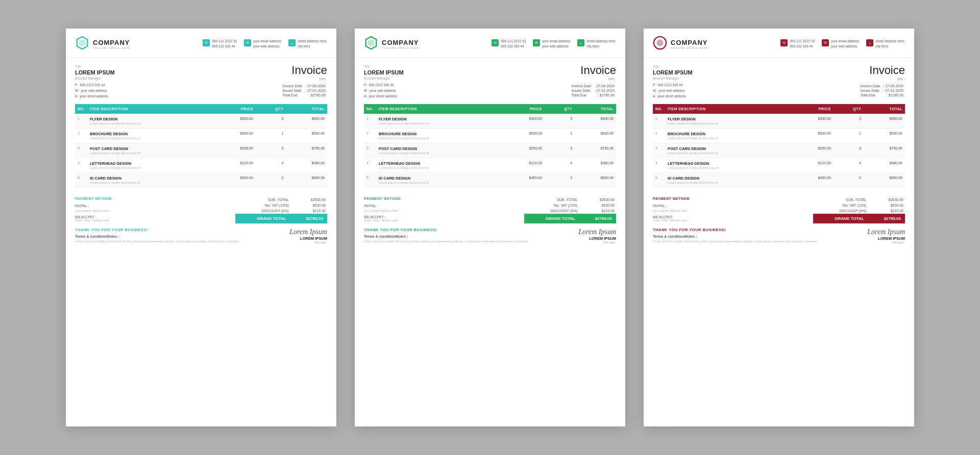  What do you see at coordinates (882, 70) in the screenshot?
I see `invoice-title: Invoice` at bounding box center [882, 70].